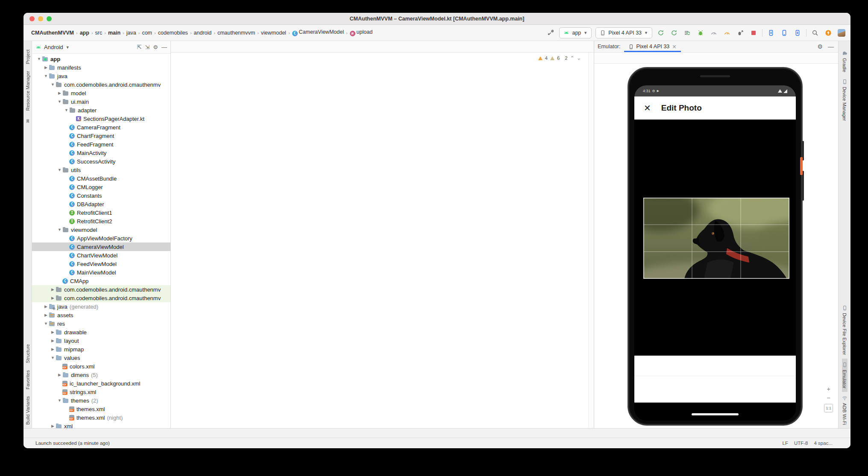 The image size is (868, 476). What do you see at coordinates (824, 443) in the screenshot?
I see `indent-indicator: 4 spac...` at bounding box center [824, 443].